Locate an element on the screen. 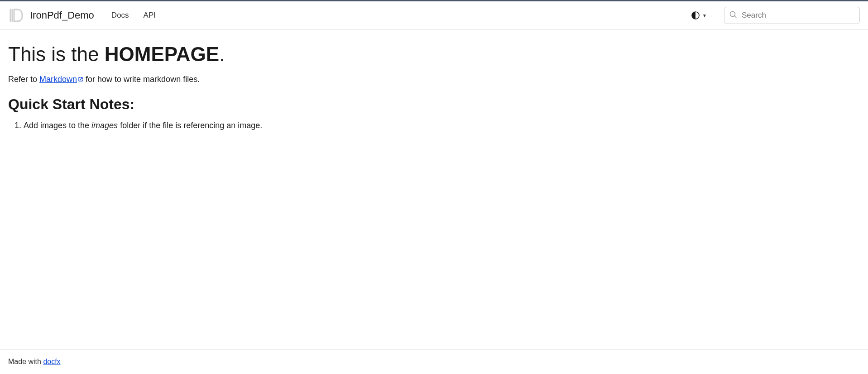  caret-down-icon: ▼ is located at coordinates (705, 15).